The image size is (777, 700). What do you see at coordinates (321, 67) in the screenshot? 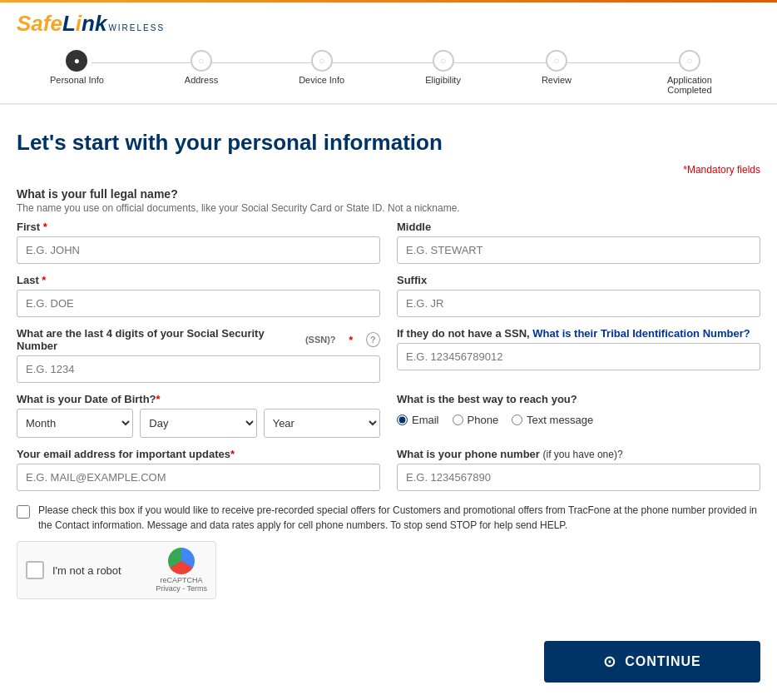
I see `step-device-info: ○ Device Info` at bounding box center [321, 67].